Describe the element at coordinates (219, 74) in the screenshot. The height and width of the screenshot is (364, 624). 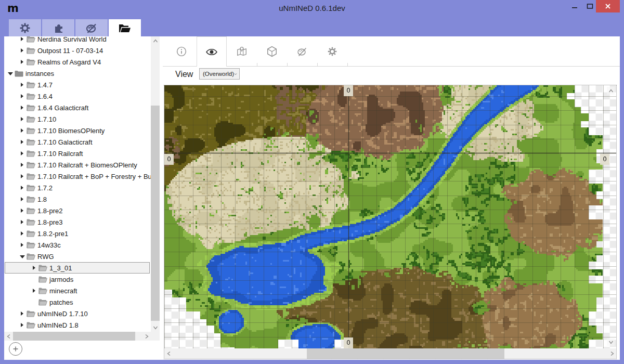
I see `dimension-dropdown: (Overworld)` at that location.